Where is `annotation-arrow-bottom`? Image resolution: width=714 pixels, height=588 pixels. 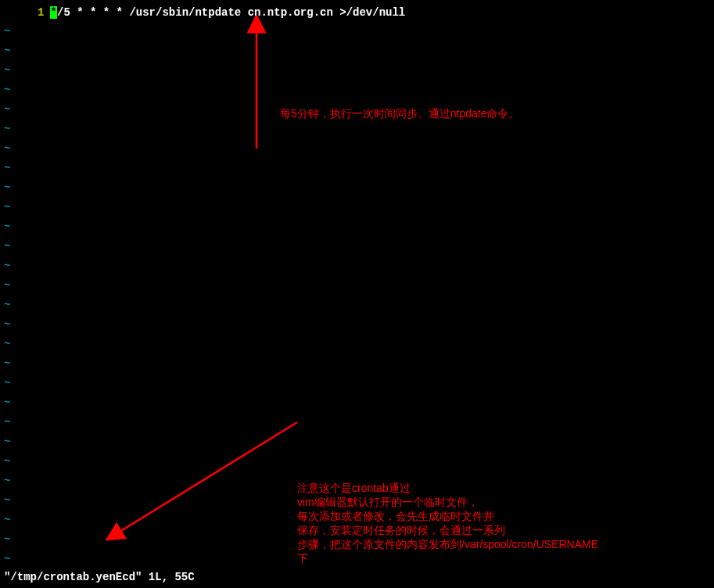 annotation-arrow-bottom is located at coordinates (203, 481).